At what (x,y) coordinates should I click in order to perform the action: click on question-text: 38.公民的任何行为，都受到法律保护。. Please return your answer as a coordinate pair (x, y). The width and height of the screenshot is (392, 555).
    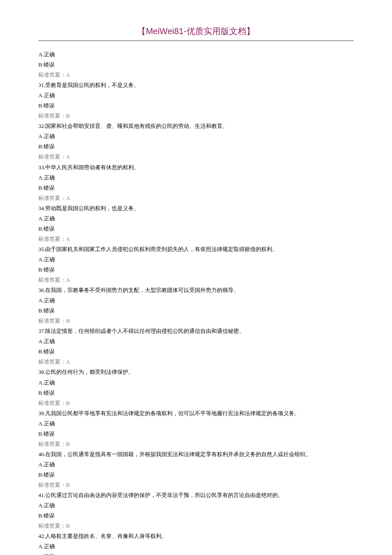
    Looking at the image, I should click on (196, 372).